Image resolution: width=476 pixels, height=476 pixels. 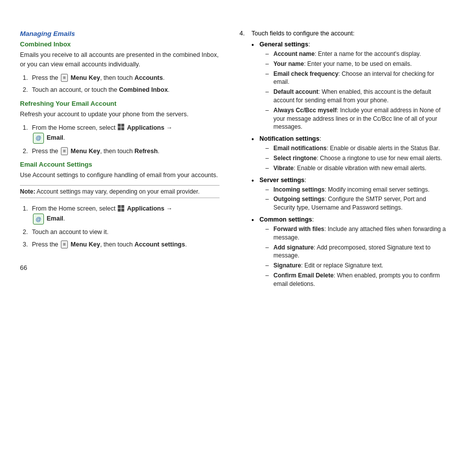 What do you see at coordinates (146, 128) in the screenshot?
I see `applications-label: Applications` at bounding box center [146, 128].